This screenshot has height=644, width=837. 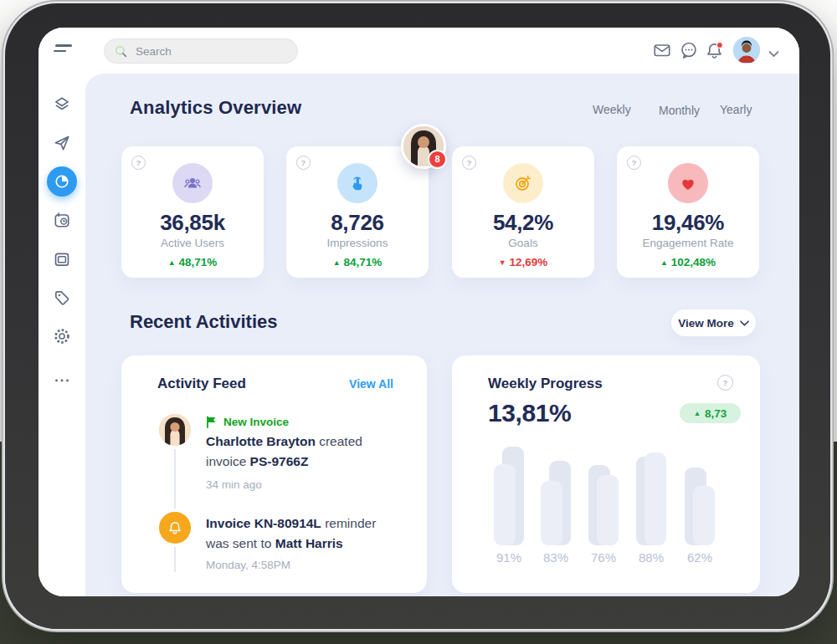 I want to click on sidebar, so click(x=62, y=335).